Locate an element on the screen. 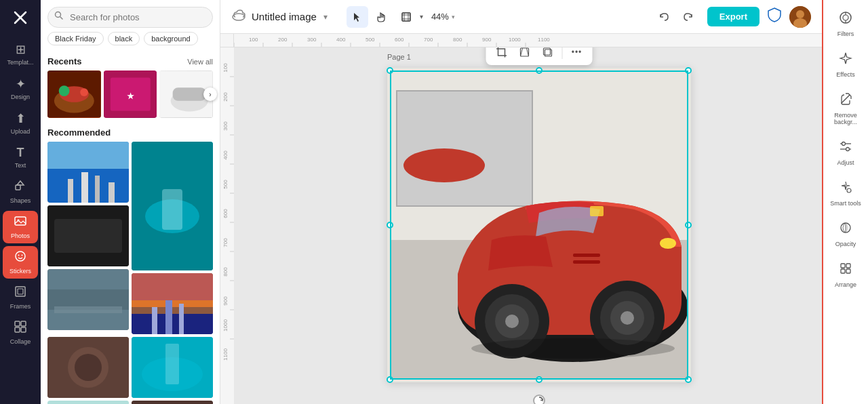  redo-button is located at coordinates (688, 17).